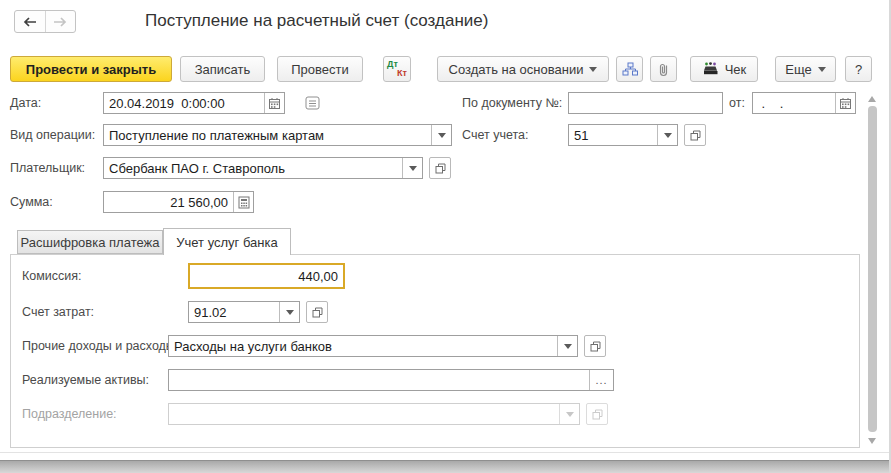 The image size is (891, 473). I want to click on calculator-button, so click(243, 202).